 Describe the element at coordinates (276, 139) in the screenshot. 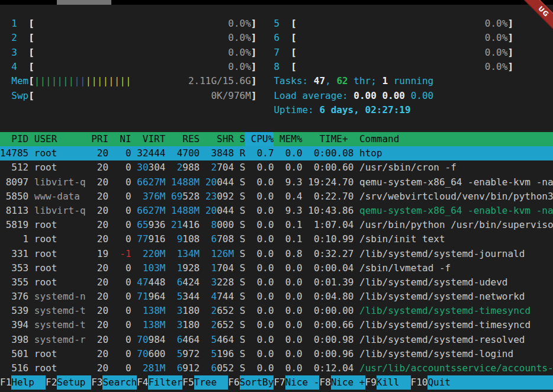

I see `table-header: PID USER PRI NI VIRT RES SHR S CPU% MEM%…` at that location.